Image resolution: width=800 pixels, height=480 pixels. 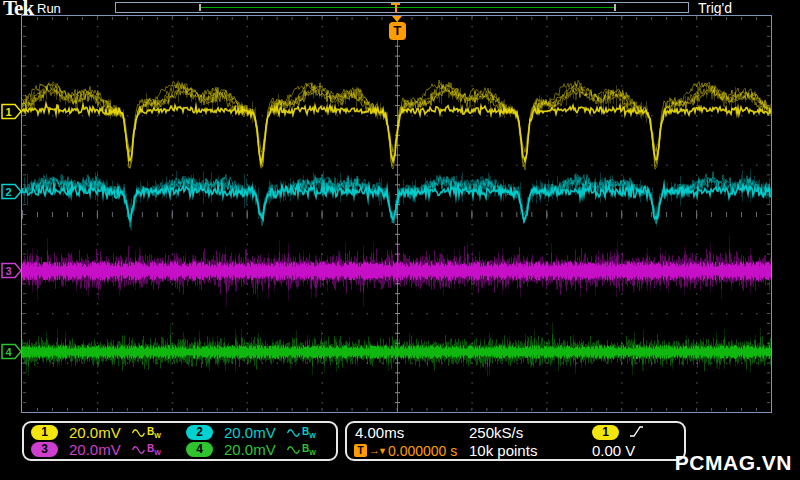 What do you see at coordinates (8, 112) in the screenshot?
I see `svg-text: 1` at bounding box center [8, 112].